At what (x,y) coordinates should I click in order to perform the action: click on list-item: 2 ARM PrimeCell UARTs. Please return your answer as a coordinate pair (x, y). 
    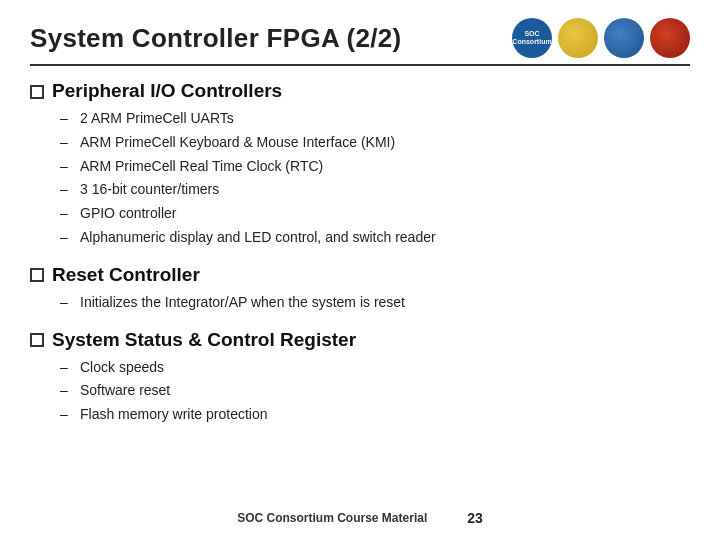
    Looking at the image, I should click on (375, 119).